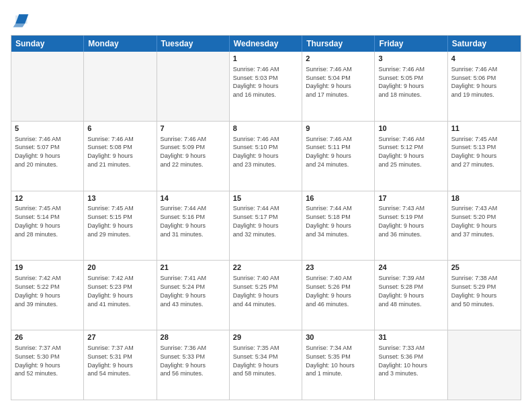 Image resolution: width=532 pixels, height=411 pixels. What do you see at coordinates (484, 129) in the screenshot?
I see `day-number: 11` at bounding box center [484, 129].